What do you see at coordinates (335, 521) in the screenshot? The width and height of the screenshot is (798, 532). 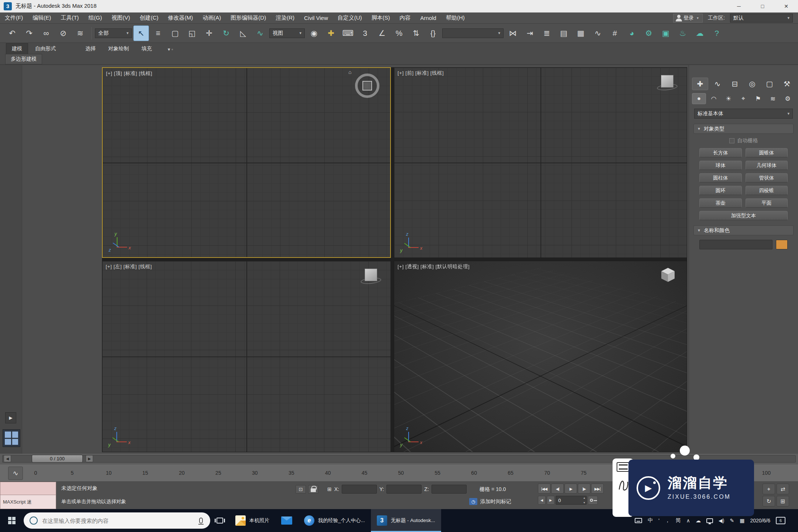 I see `taskbar-app-browser: e 我的经验_个人中心...` at bounding box center [335, 521].